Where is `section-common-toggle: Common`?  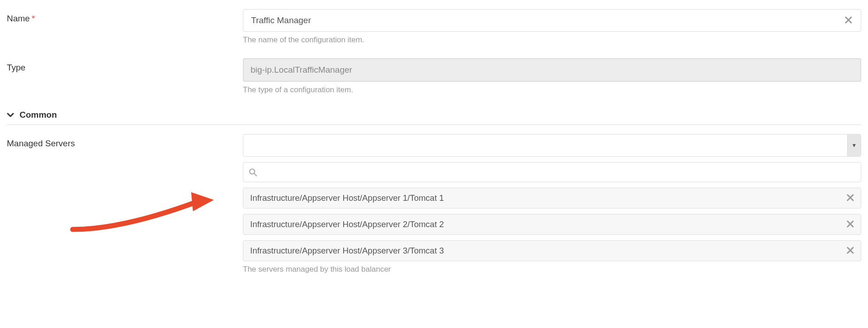
section-common-toggle: Common is located at coordinates (434, 116).